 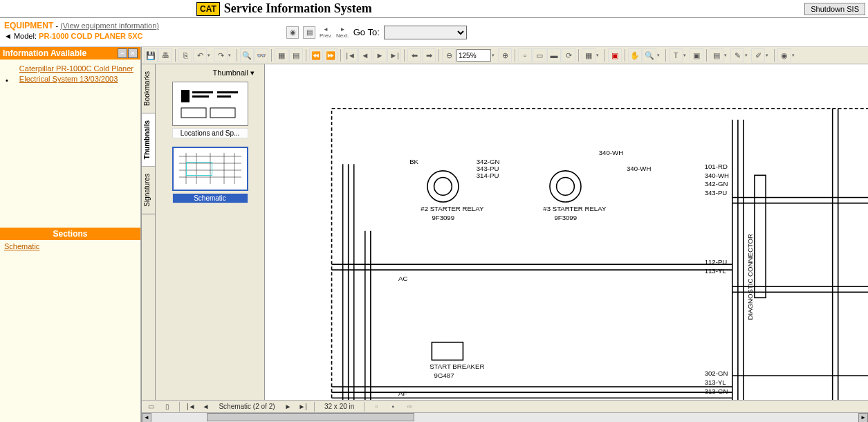 What do you see at coordinates (434, 9) in the screenshot?
I see `app-header: CAT Service Information System Shutdown …` at bounding box center [434, 9].